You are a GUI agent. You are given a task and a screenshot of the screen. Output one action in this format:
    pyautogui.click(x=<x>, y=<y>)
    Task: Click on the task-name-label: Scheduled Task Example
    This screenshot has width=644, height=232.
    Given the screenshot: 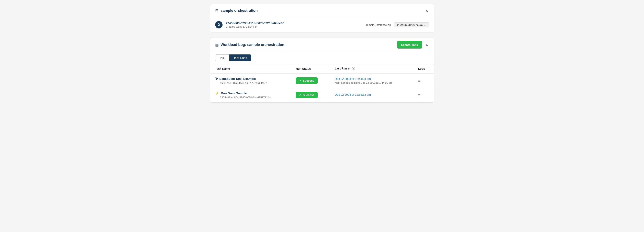 What is the action you would take?
    pyautogui.click(x=238, y=79)
    